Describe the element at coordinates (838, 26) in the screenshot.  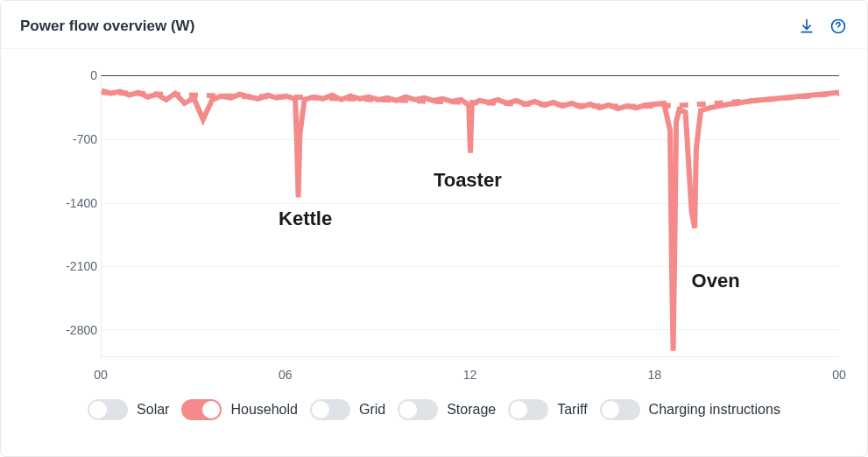
I see `help-button` at that location.